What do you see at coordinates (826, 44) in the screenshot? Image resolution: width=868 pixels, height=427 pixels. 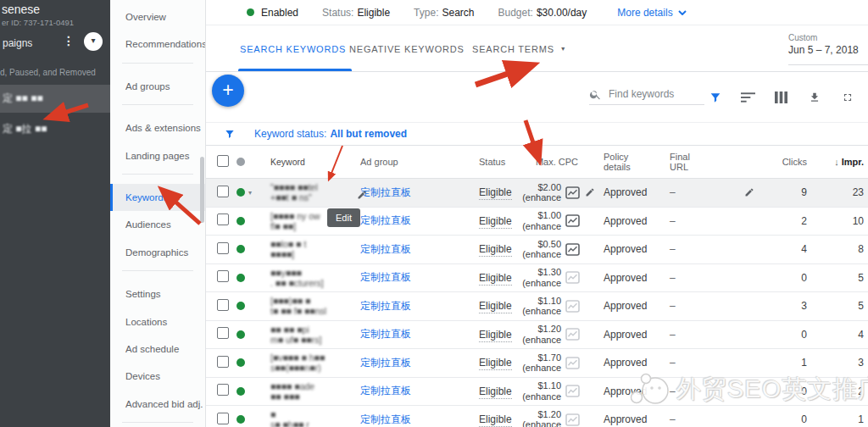 I see `date-range-picker: Custom Jun 5 – 7, 2018` at bounding box center [826, 44].